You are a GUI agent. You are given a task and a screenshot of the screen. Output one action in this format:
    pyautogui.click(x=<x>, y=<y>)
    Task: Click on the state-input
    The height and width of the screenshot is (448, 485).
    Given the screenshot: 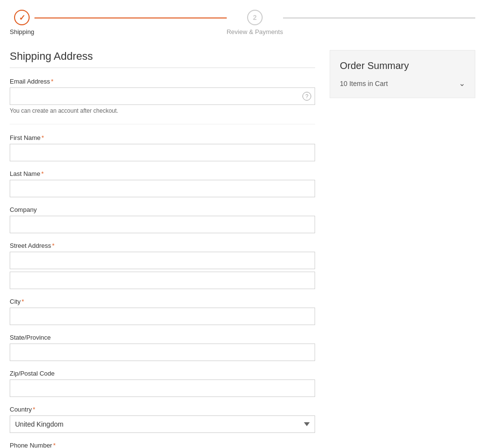 What is the action you would take?
    pyautogui.click(x=162, y=352)
    